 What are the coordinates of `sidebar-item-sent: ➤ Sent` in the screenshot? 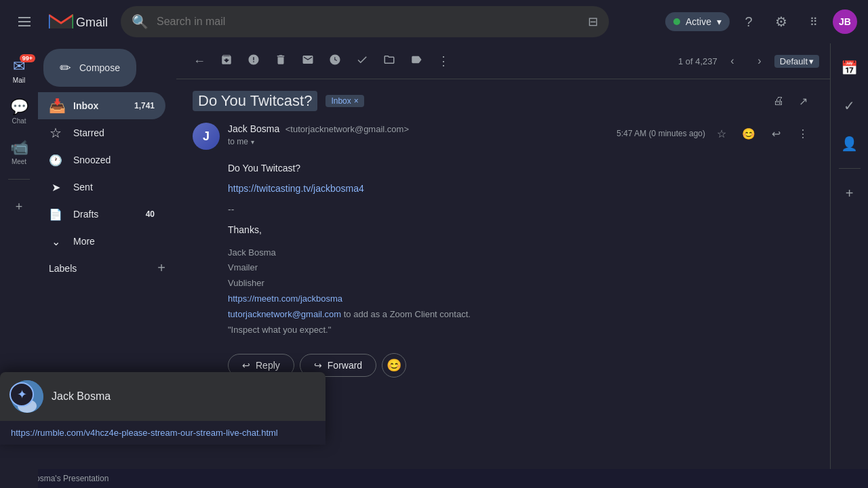 It's located at (102, 187).